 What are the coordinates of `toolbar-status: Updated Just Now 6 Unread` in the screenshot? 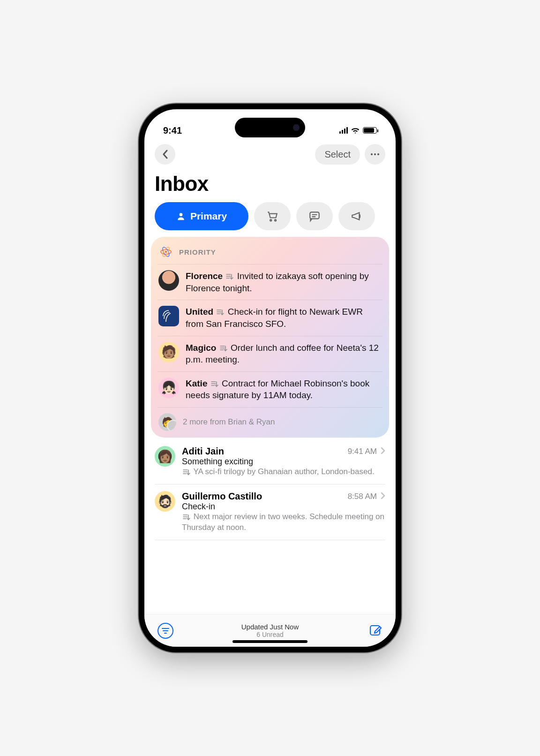 It's located at (270, 630).